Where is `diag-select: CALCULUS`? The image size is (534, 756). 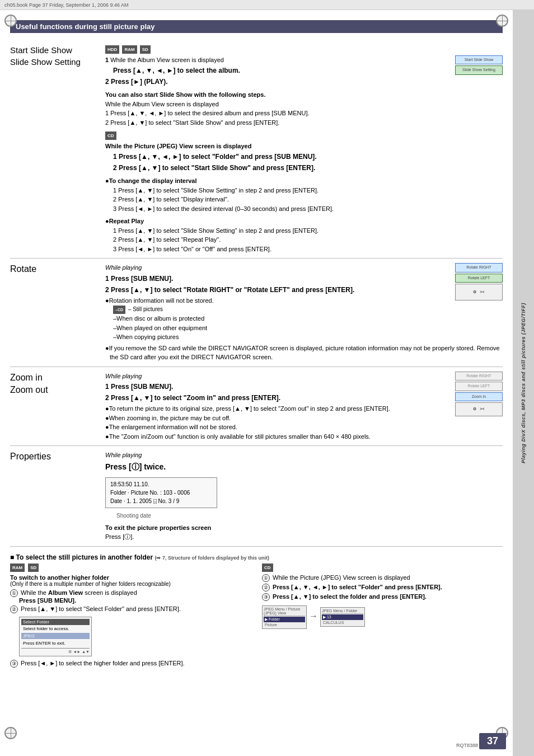
diag-select: CALCULUS is located at coordinates (343, 622).